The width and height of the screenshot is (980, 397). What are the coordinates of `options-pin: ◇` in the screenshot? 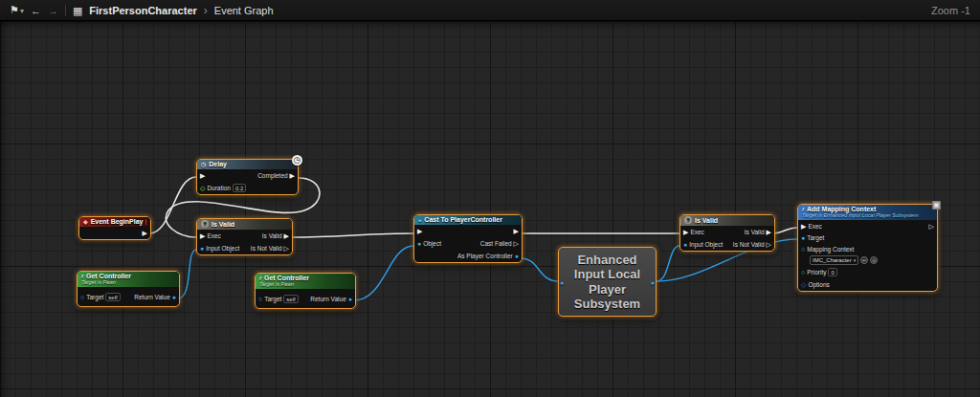 It's located at (804, 285).